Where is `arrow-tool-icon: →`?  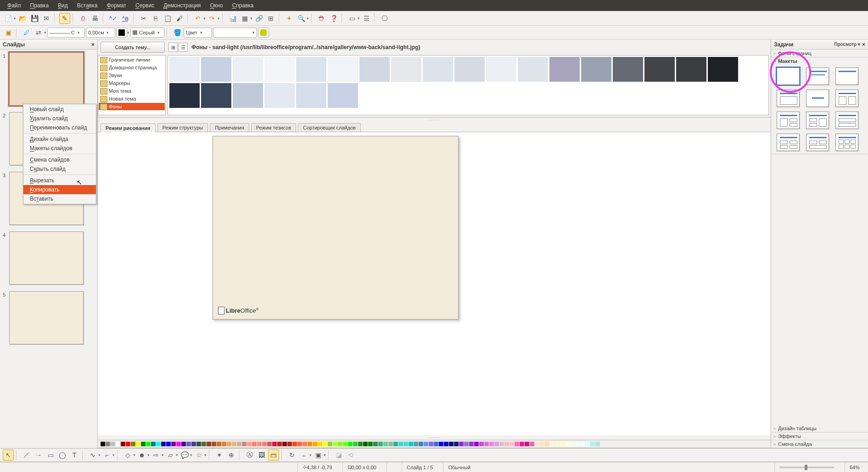
arrow-tool-icon: → is located at coordinates (39, 455).